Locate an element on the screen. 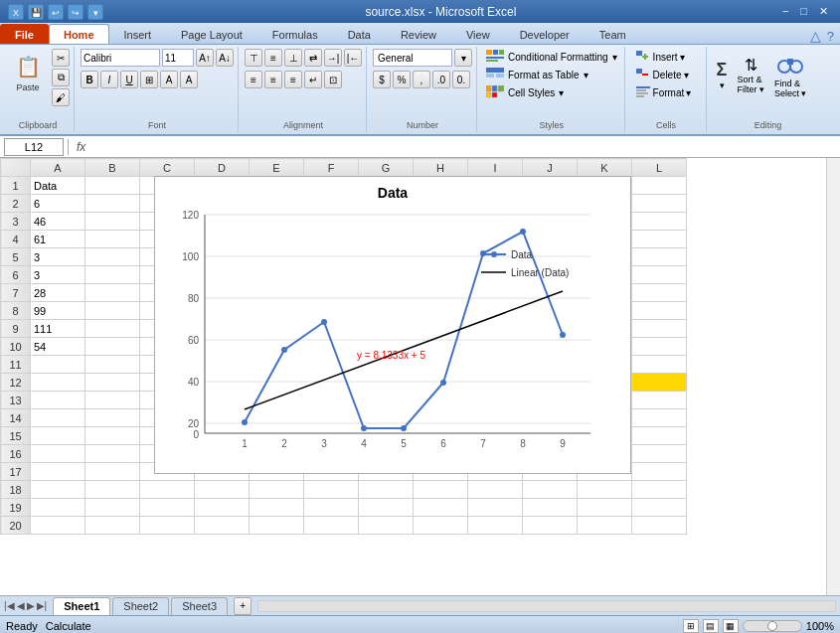 Image resolution: width=840 pixels, height=633 pixels. bold-btn: B is located at coordinates (89, 79).